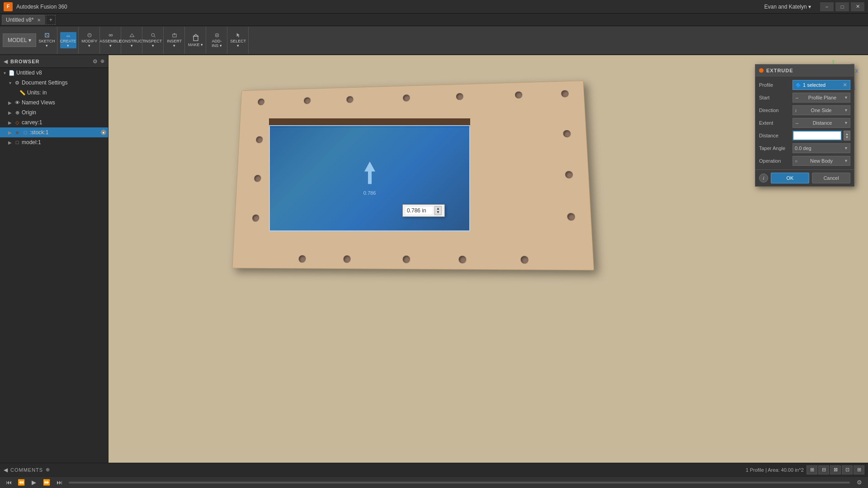 The image size is (868, 488). I want to click on distance-input, so click(817, 136).